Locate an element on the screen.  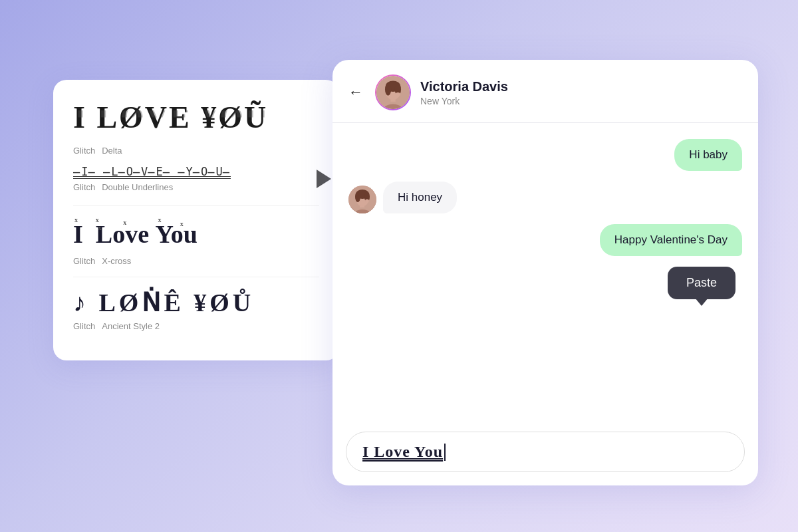
avatar-image is located at coordinates (393, 92).